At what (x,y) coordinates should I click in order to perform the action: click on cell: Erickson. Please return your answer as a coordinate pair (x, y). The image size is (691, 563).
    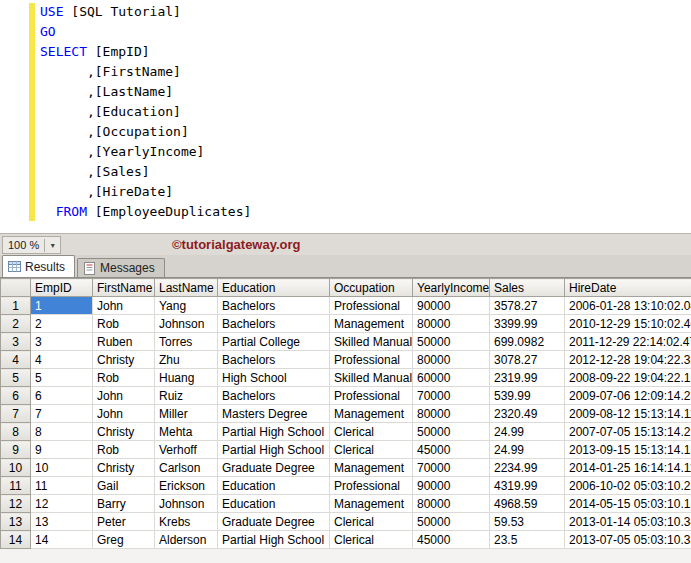
    Looking at the image, I should click on (186, 486).